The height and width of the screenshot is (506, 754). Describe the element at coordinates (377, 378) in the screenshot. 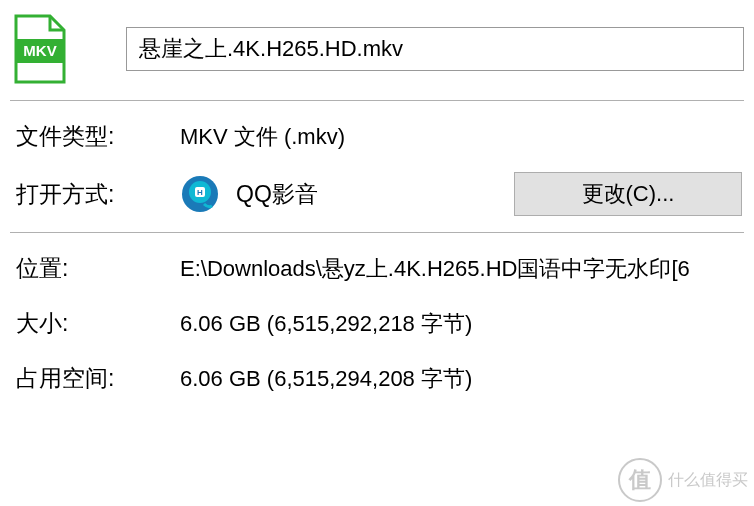

I see `size-on-disk-row: 占用空间: 6.06 GB (6,515,294,208 字节)` at that location.